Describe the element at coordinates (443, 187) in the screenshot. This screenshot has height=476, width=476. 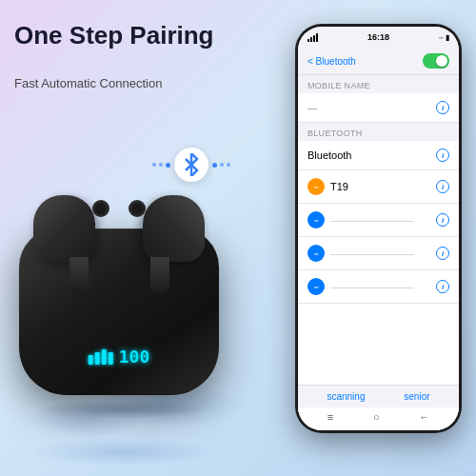
I see `device-t19-info: i` at that location.